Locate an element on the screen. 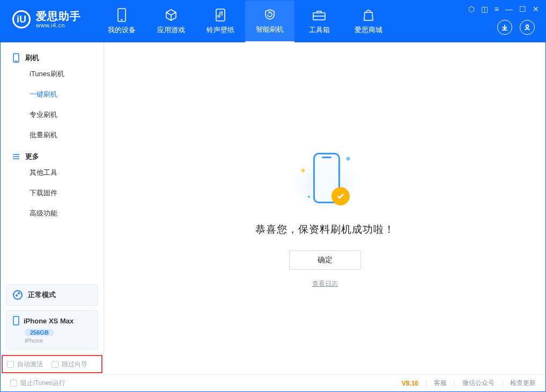 This screenshot has width=546, height=392. device-name: iPhone XS Max is located at coordinates (48, 321).